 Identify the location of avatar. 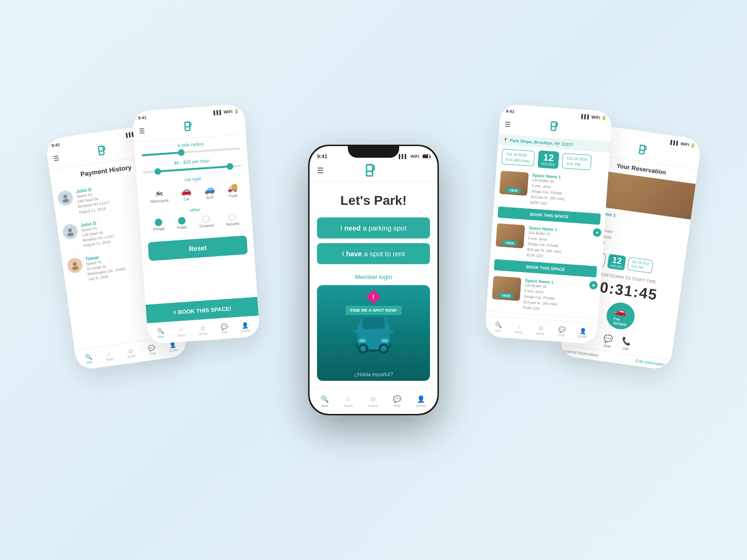
(65, 198).